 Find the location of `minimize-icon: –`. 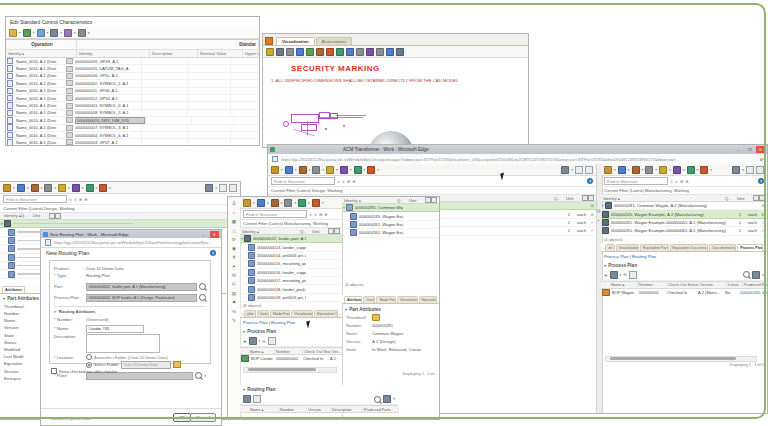

minimize-icon: – is located at coordinates (738, 150).